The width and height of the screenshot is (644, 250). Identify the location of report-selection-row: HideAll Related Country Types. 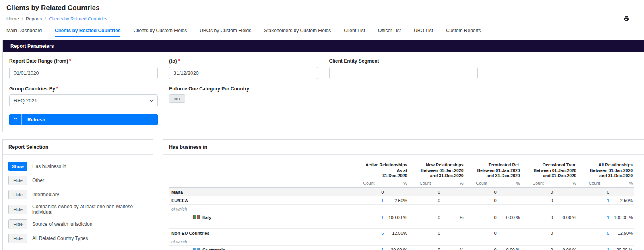
(78, 238).